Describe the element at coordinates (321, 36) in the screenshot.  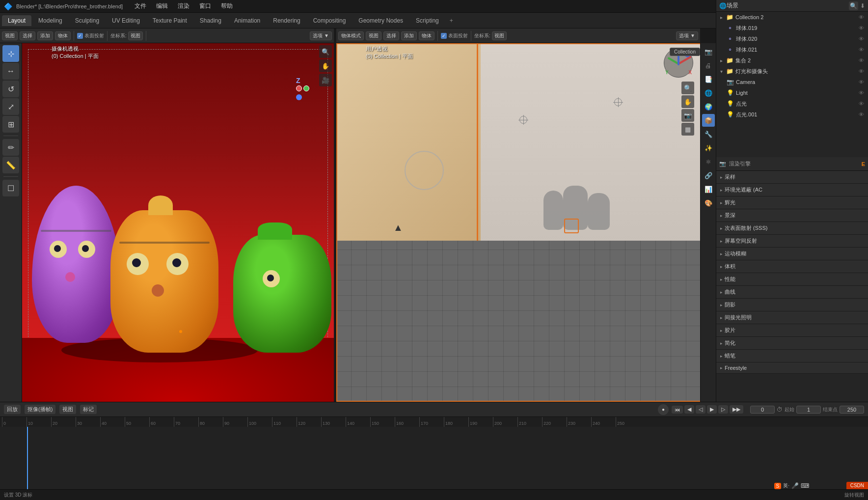
I see `option-btn-left: 选项 ▼` at that location.